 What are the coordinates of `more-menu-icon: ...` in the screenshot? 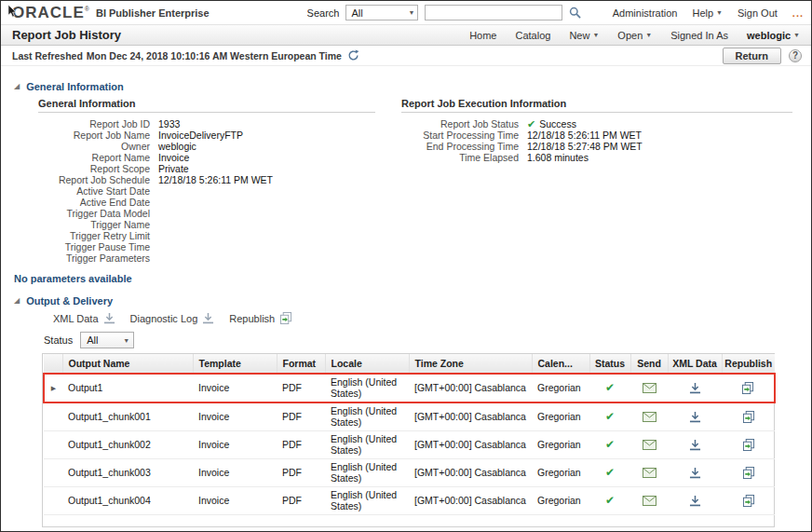 It's located at (798, 13).